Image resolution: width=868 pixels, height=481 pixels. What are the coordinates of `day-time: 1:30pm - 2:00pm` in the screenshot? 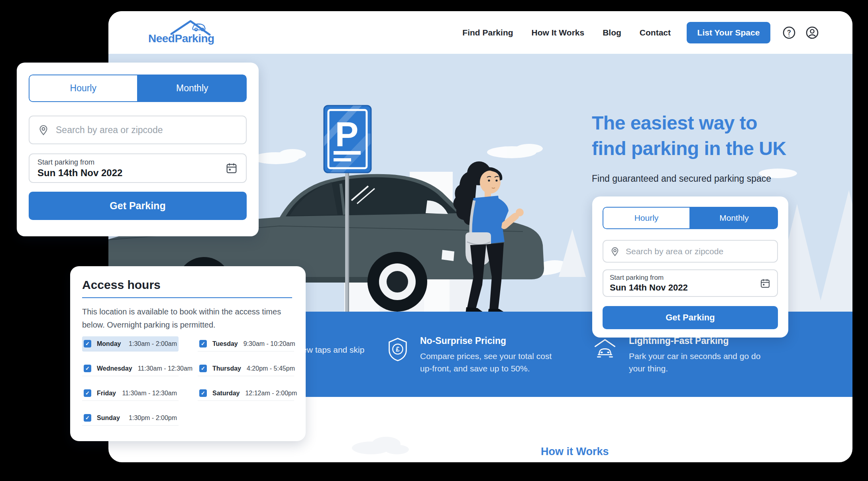 It's located at (153, 418).